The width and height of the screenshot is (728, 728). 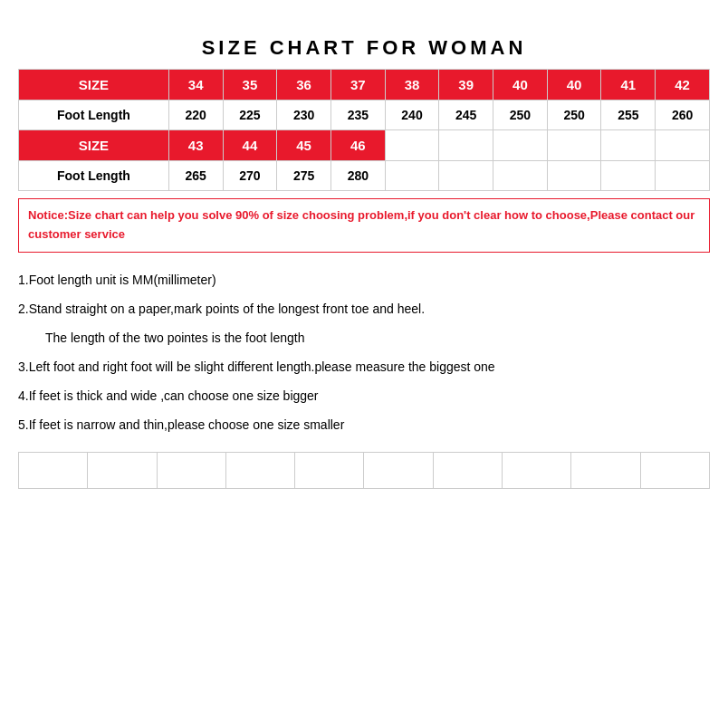 I want to click on fl-250a: 250, so click(x=521, y=116).